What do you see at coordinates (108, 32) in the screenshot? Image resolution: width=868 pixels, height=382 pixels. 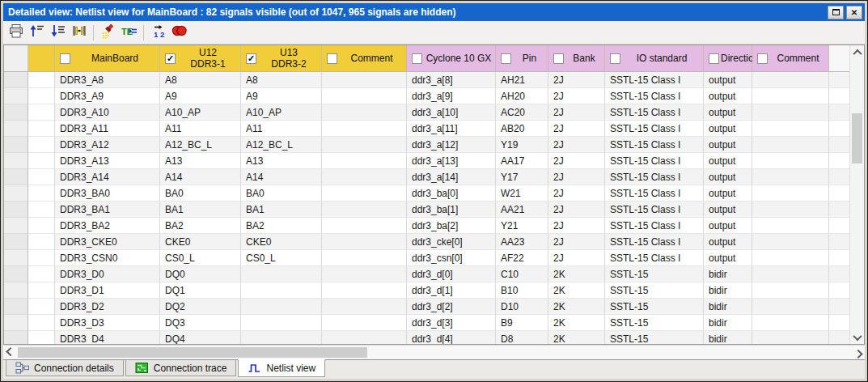 I see `highlight-icon` at bounding box center [108, 32].